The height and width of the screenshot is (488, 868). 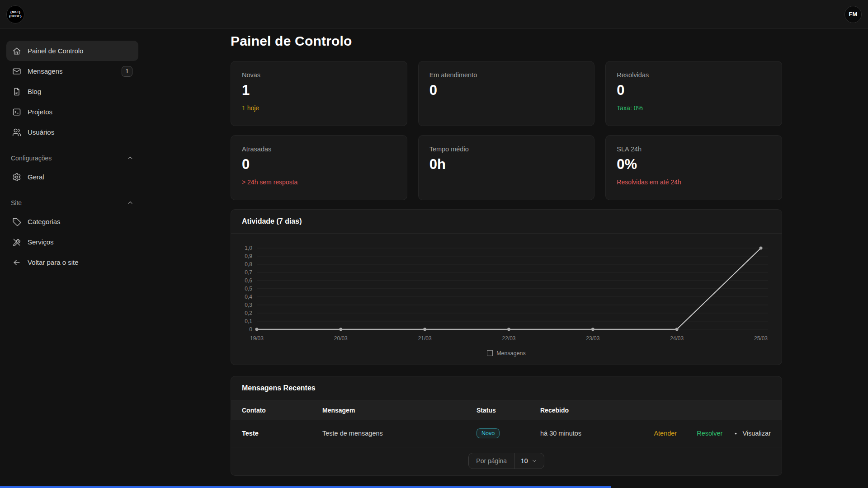 I want to click on top-header: {MKT} {CODE} FM, so click(x=434, y=14).